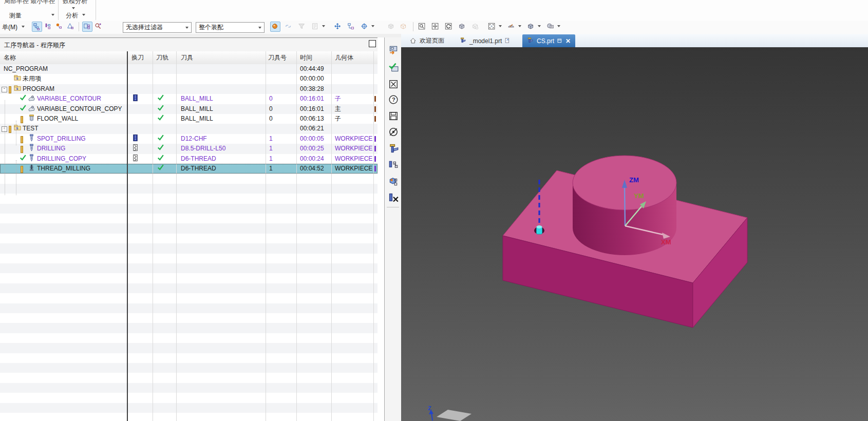  I want to click on column-header-tool: 刀具, so click(187, 58).